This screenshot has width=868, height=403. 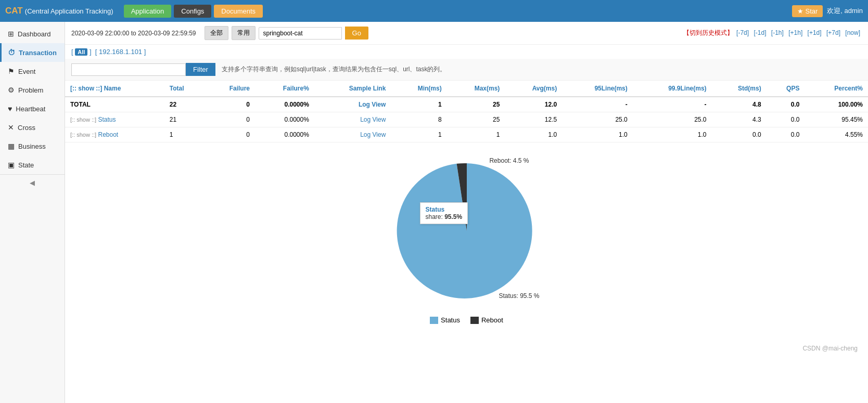 What do you see at coordinates (852, 33) in the screenshot?
I see `time-link-now: [now]` at bounding box center [852, 33].